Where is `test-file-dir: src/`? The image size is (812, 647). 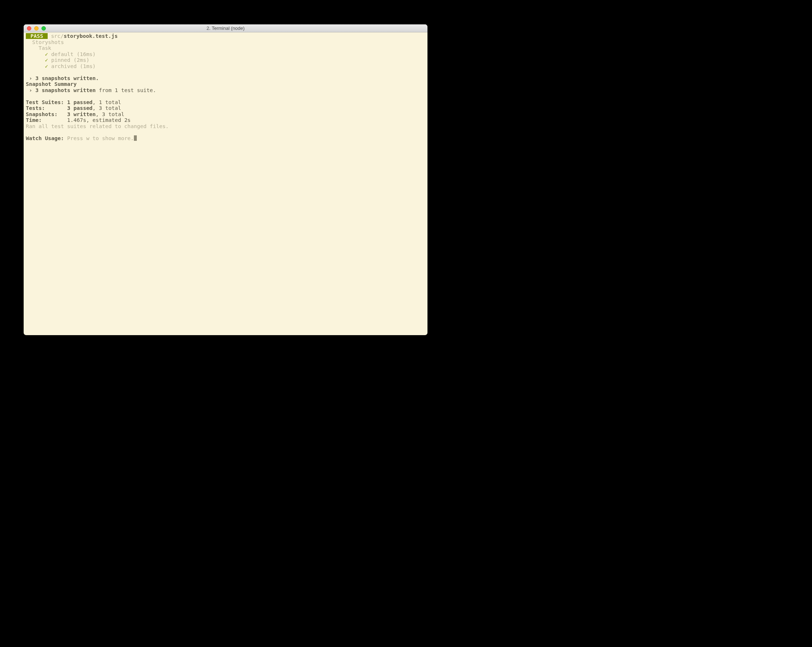 test-file-dir: src/ is located at coordinates (57, 36).